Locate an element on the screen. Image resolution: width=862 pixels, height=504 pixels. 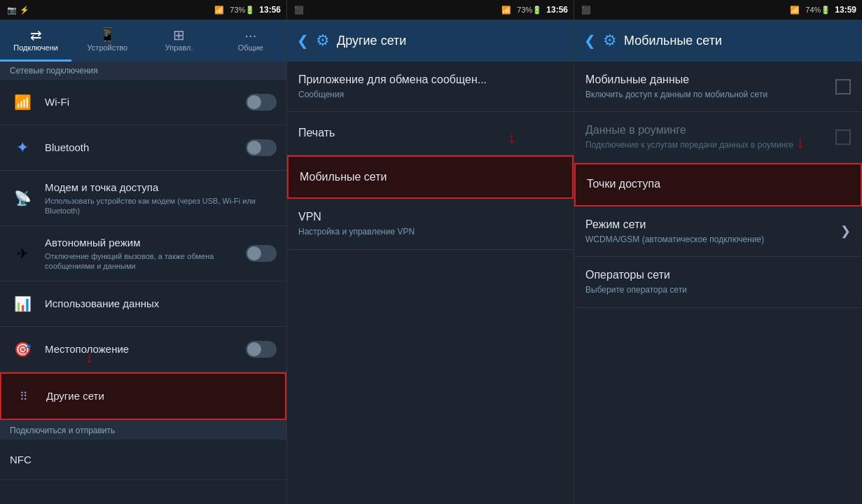
airplane-text: Автономный режим Отключение функций вызо… is located at coordinates (146, 253).